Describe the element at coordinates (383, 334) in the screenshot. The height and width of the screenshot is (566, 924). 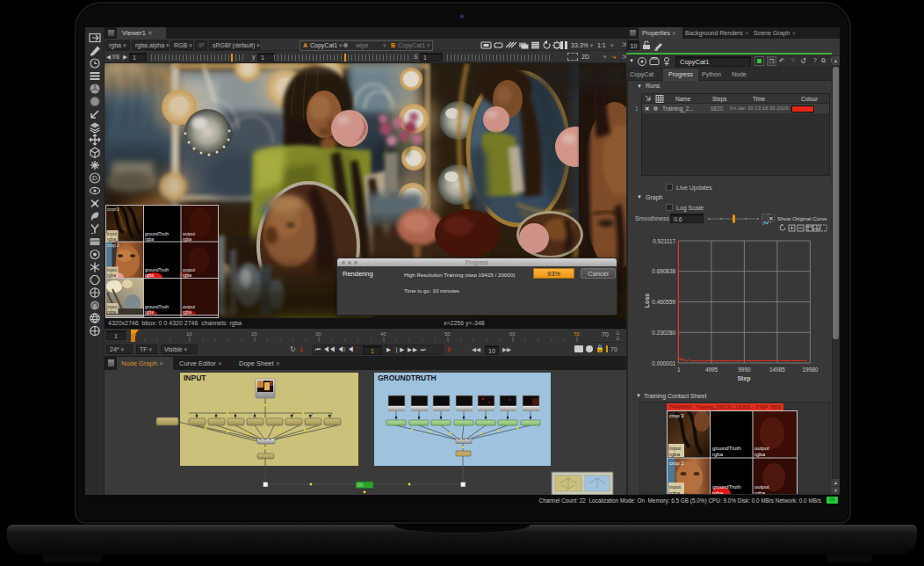
I see `svg-text: 40` at that location.